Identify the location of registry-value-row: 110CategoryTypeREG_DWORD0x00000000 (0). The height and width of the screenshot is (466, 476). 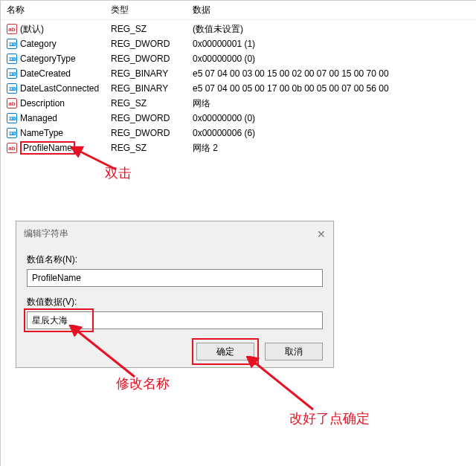
(238, 59).